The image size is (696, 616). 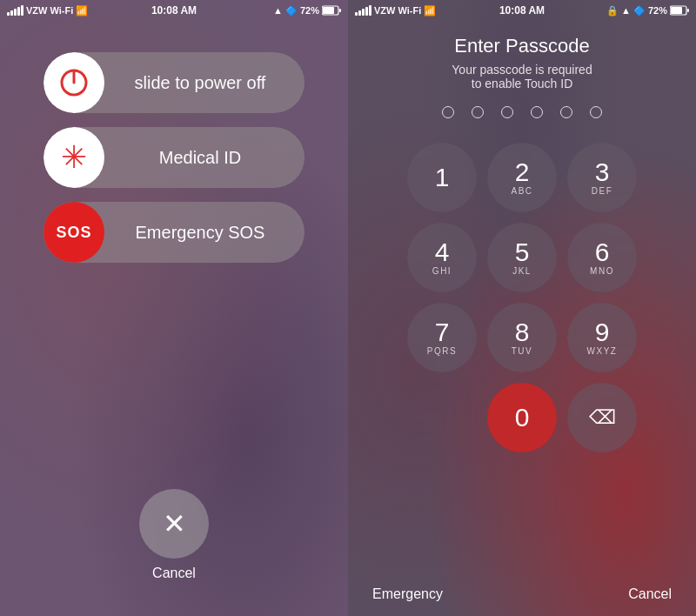 I want to click on numpad-1: 1, so click(x=442, y=177).